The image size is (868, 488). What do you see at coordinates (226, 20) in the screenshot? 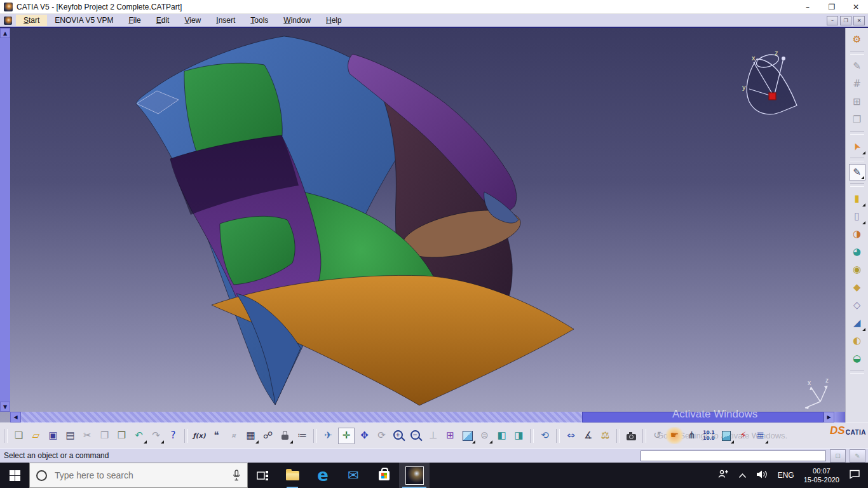
I see `menu-insert: Insert` at bounding box center [226, 20].